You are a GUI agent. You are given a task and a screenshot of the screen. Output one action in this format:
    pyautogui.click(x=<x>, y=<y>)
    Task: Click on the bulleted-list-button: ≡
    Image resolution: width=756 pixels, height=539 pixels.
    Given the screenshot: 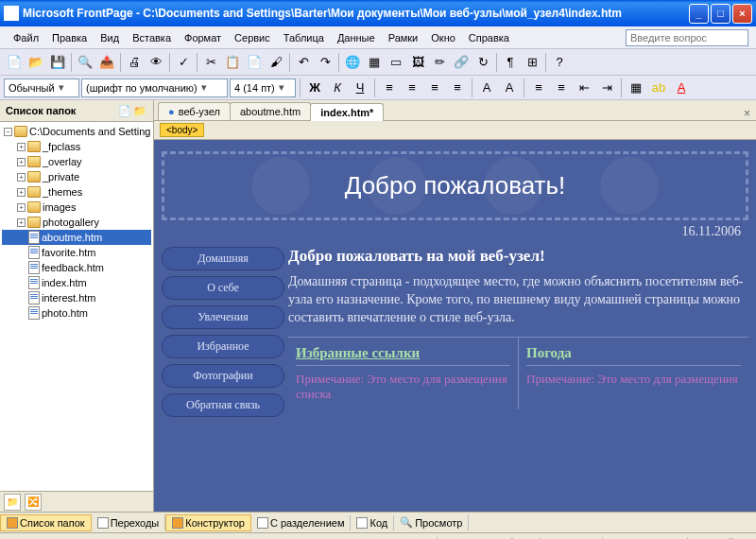 What is the action you would take?
    pyautogui.click(x=561, y=88)
    